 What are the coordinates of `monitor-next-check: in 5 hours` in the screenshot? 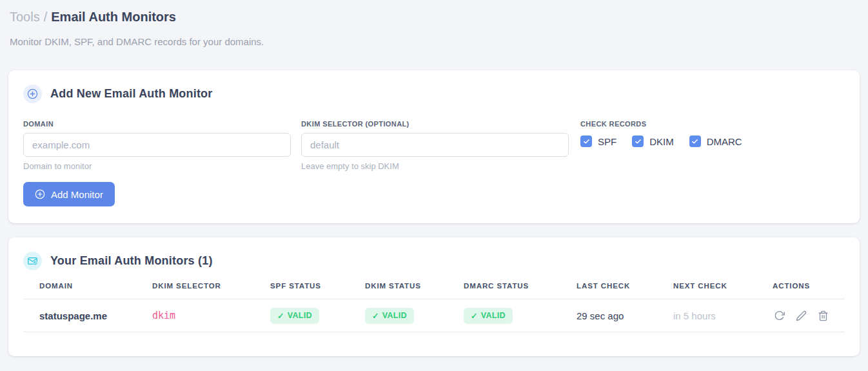 It's located at (723, 316).